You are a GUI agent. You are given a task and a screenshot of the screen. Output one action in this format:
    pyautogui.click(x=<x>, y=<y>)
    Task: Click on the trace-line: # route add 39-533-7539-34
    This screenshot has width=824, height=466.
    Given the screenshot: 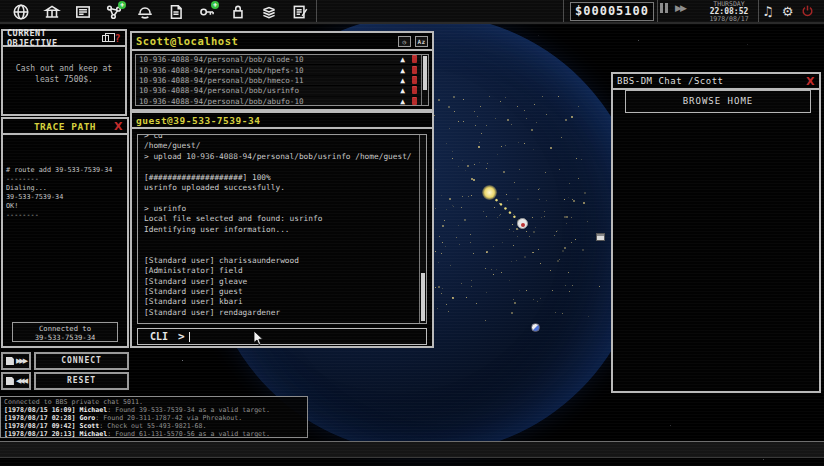 What is the action you would take?
    pyautogui.click(x=65, y=170)
    